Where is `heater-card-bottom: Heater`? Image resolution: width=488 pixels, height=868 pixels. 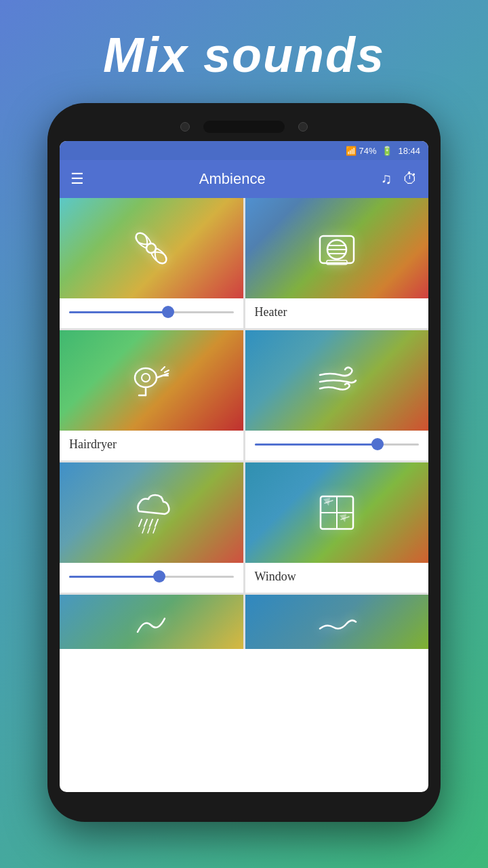 heater-card-bottom: Heater is located at coordinates (338, 313).